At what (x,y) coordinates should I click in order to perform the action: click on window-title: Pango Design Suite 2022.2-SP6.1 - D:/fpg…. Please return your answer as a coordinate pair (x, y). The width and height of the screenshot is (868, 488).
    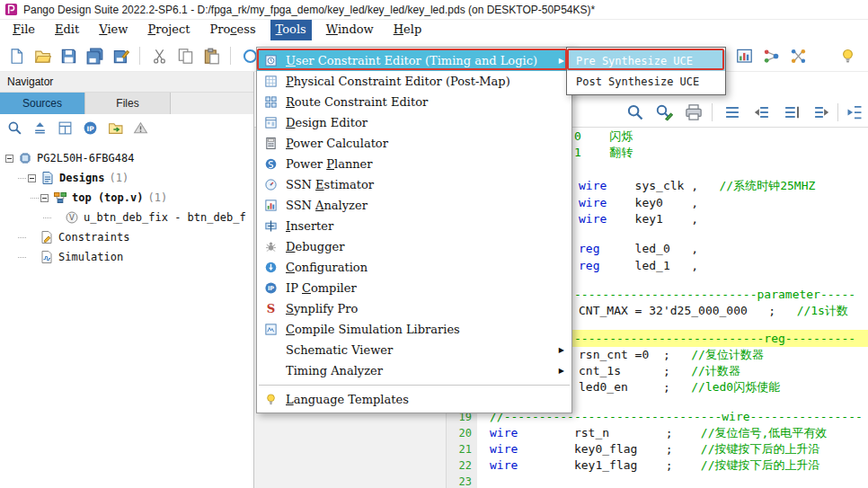
    Looking at the image, I should click on (309, 10).